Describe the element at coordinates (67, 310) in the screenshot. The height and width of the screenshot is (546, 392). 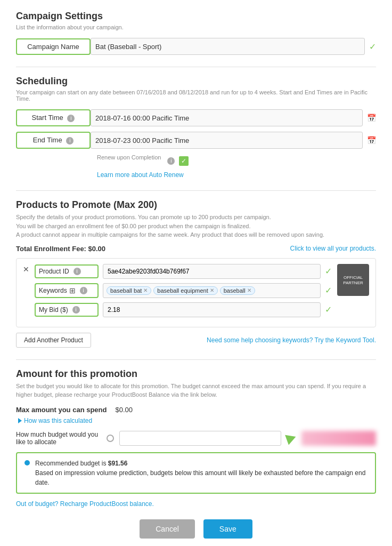
I see `bid-label: My Bid ($) i` at that location.